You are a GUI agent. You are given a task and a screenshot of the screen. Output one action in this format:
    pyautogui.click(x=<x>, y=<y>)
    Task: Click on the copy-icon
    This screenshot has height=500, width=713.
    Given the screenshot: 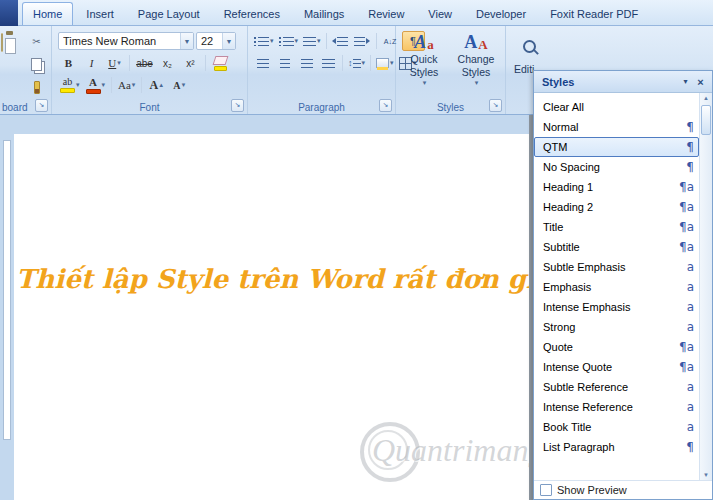 What is the action you would take?
    pyautogui.click(x=36, y=64)
    